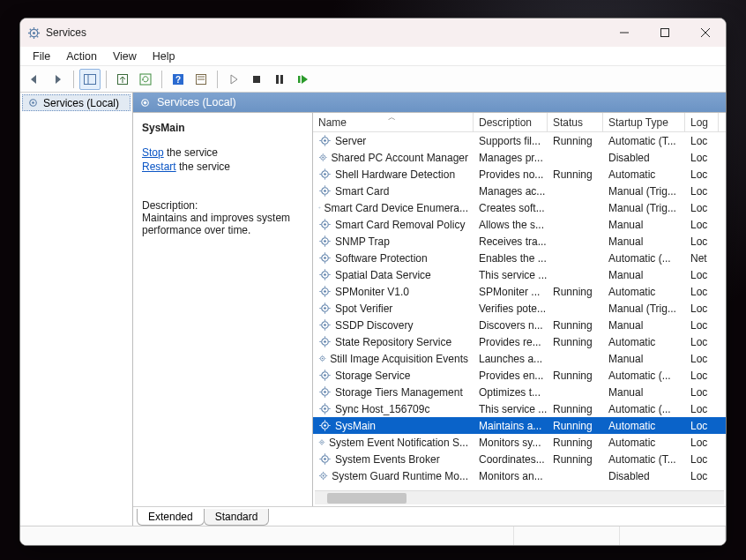 Image resolution: width=746 pixels, height=560 pixels. I want to click on restart-suffix: the service, so click(203, 167).